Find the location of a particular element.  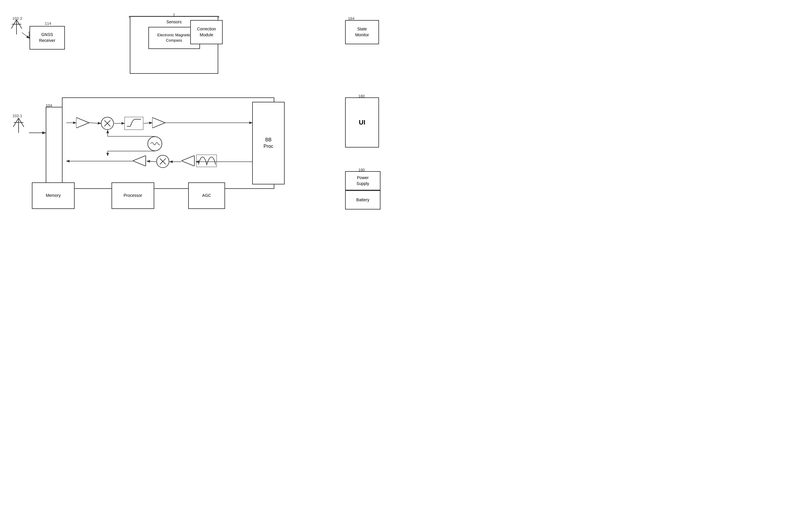

bb-proc-label: BBProc is located at coordinates (269, 143).